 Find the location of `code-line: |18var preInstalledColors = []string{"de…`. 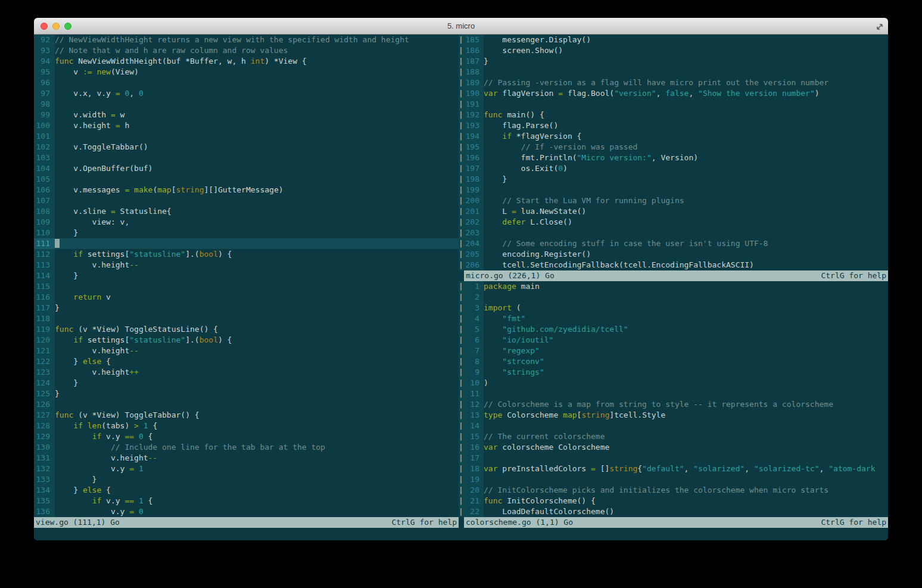

code-line: |18var preInstalledColors = []string{"de… is located at coordinates (673, 469).